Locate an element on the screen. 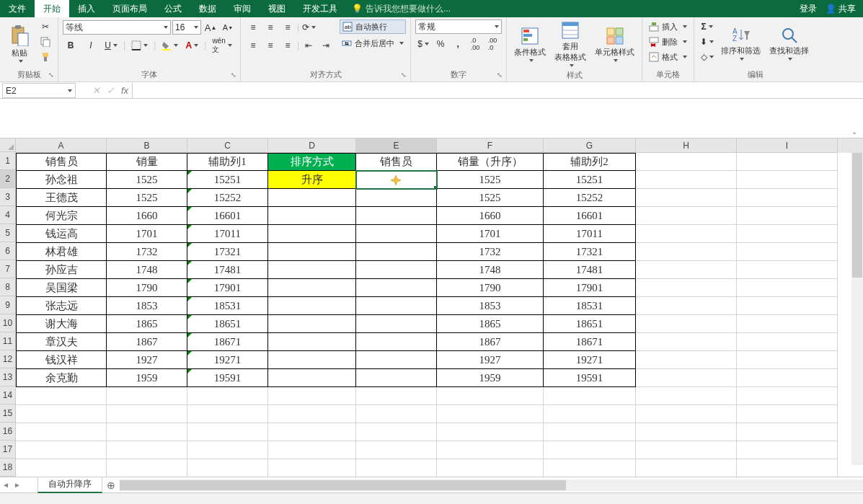 The height and width of the screenshot is (504, 863). row-header-5: 5 is located at coordinates (8, 234).